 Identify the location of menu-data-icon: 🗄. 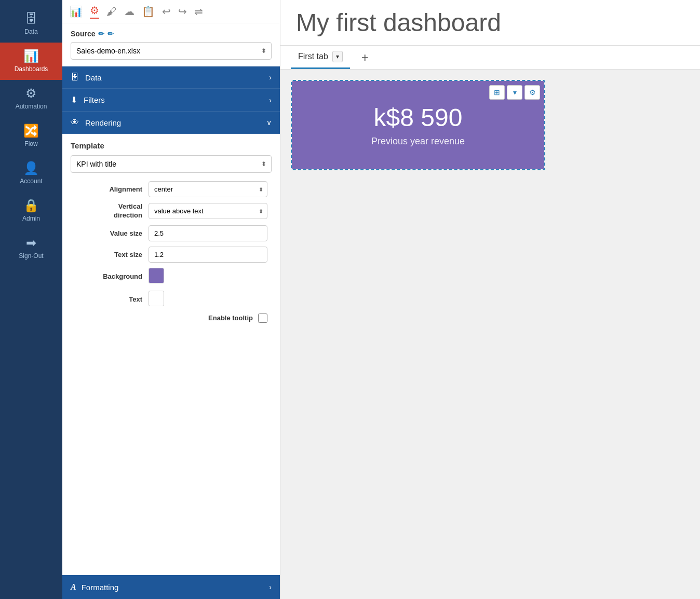
(75, 77).